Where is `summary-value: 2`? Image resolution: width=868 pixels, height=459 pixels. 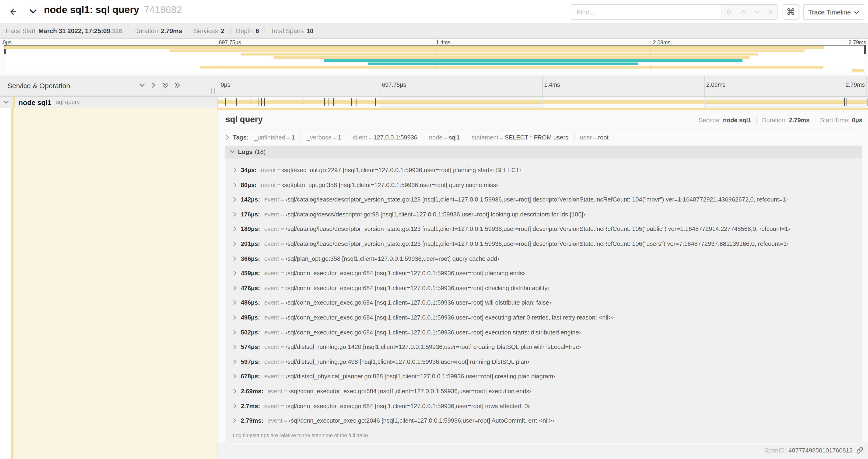 summary-value: 2 is located at coordinates (222, 31).